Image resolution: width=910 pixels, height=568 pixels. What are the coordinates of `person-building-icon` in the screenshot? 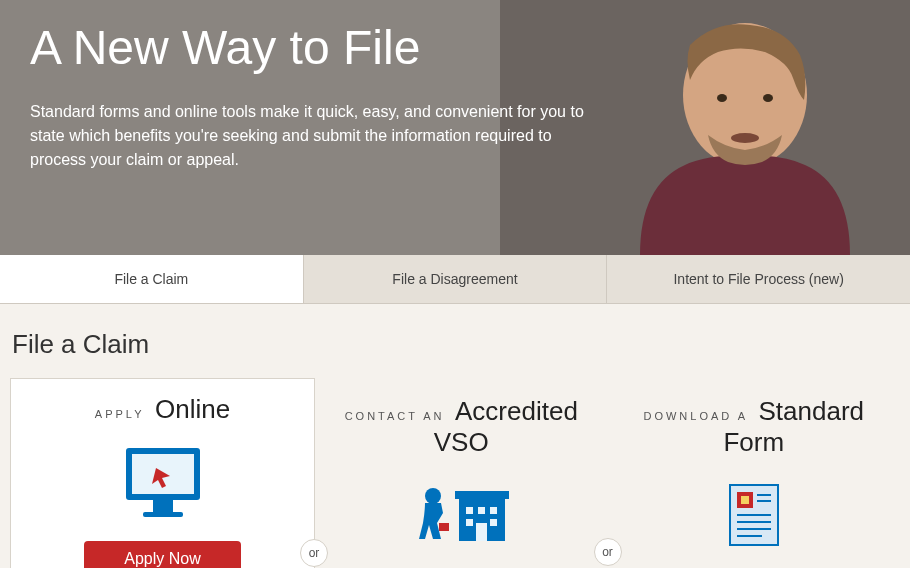 It's located at (462, 516).